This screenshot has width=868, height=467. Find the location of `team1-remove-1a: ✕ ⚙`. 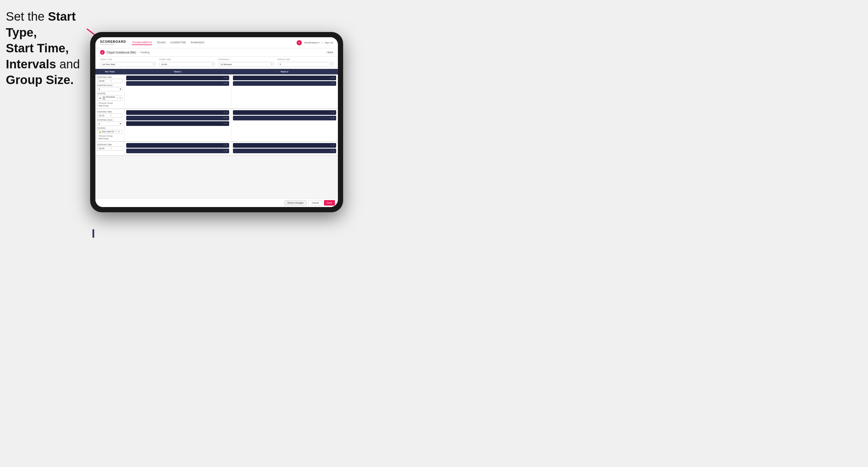

team1-remove-1a: ✕ ⚙ is located at coordinates (225, 78).